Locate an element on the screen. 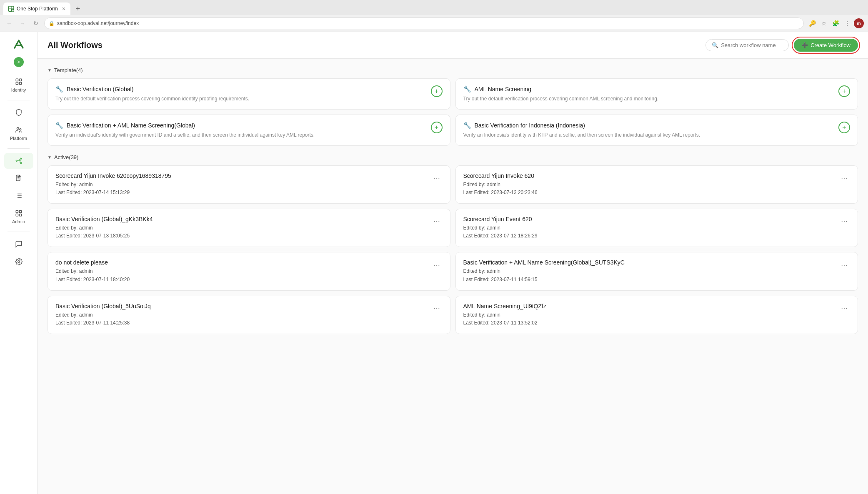  bookmark-icon: ☆ is located at coordinates (824, 23).